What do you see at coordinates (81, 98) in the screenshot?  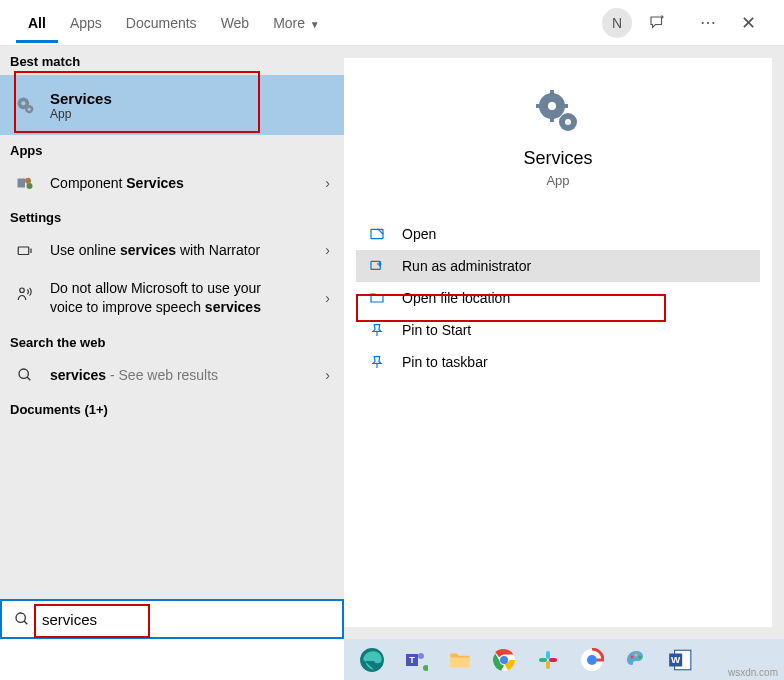 I see `best-match-title: Services` at bounding box center [81, 98].